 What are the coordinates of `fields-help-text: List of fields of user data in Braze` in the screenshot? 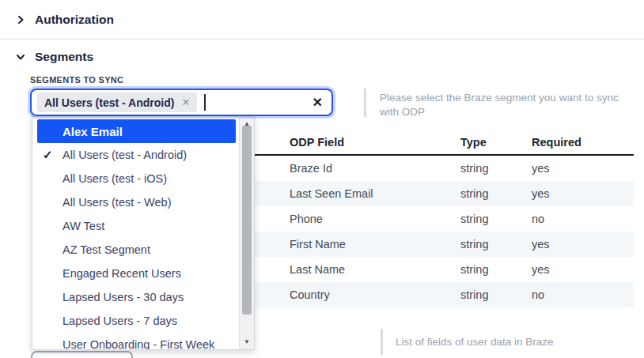 It's located at (468, 341).